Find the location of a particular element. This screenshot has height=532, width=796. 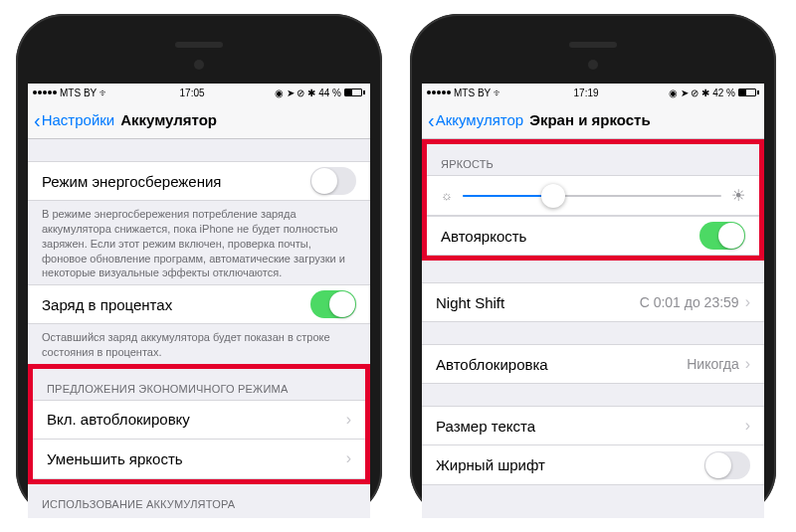

text-size-cell: Размер текста › is located at coordinates (593, 426).